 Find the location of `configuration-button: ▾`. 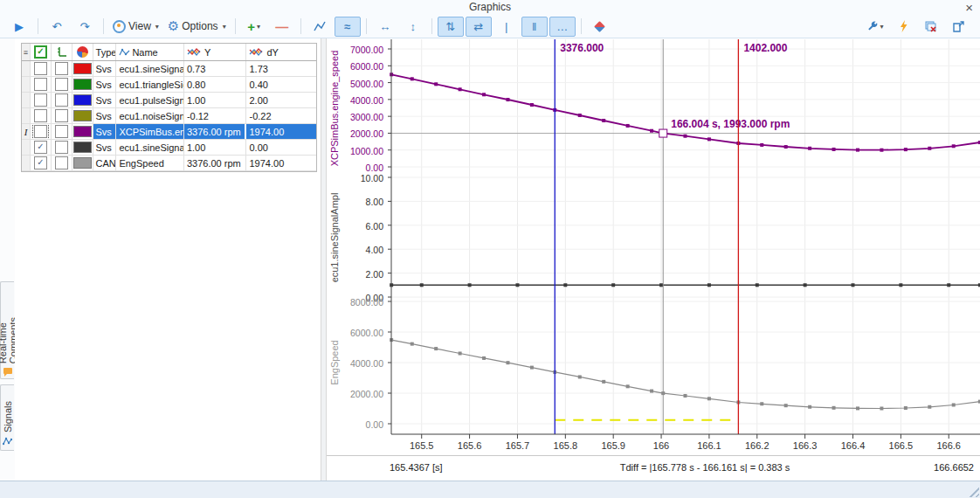

configuration-button: ▾ is located at coordinates (875, 26).